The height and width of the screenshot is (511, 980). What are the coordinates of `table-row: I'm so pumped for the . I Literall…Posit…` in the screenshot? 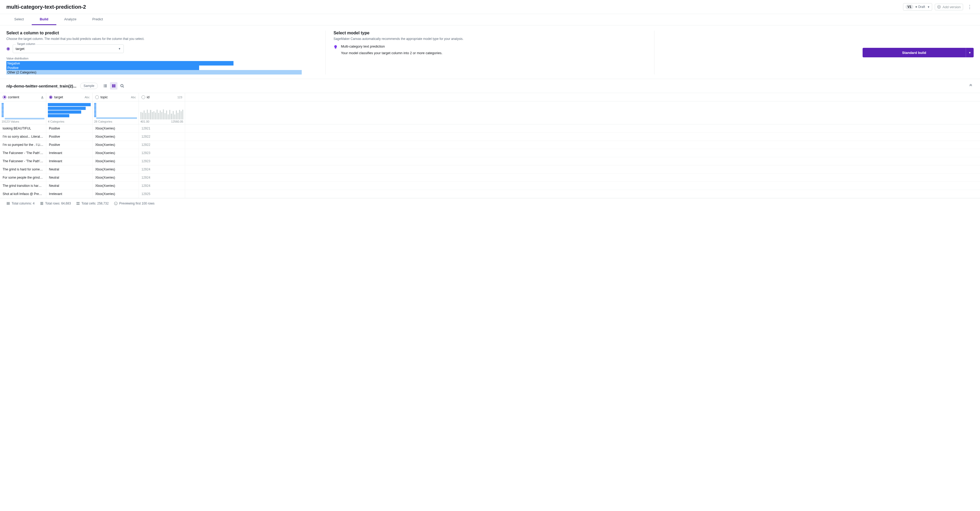 It's located at (490, 145).